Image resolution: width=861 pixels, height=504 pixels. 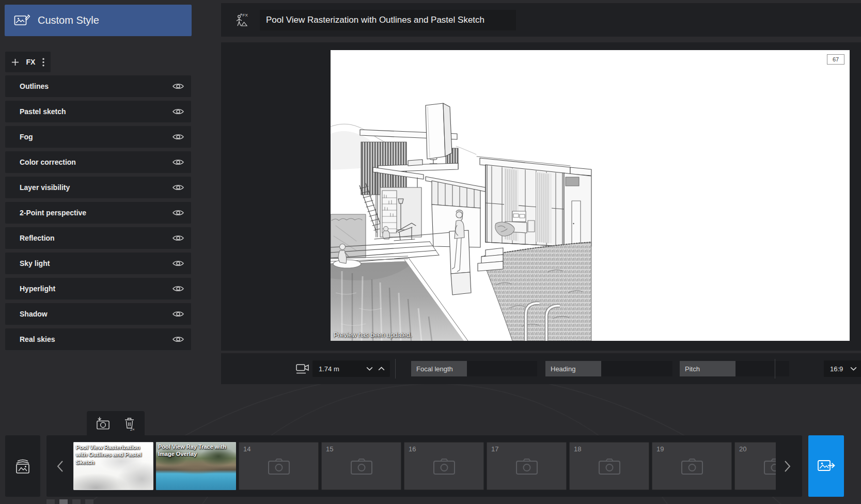 What do you see at coordinates (502, 369) in the screenshot?
I see `focal-length-input` at bounding box center [502, 369].